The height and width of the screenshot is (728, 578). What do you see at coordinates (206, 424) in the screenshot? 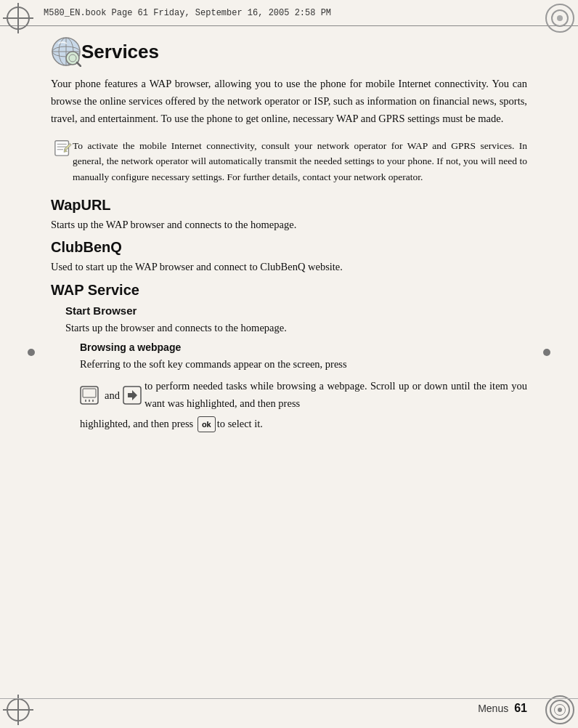
I see `ok-key-icon: ok` at bounding box center [206, 424].